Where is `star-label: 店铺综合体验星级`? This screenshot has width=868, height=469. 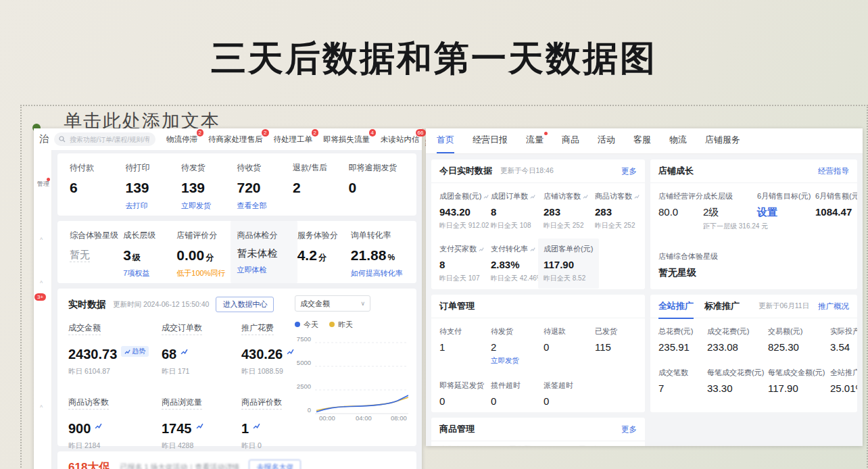 star-label: 店铺综合体验星级 is located at coordinates (754, 257).